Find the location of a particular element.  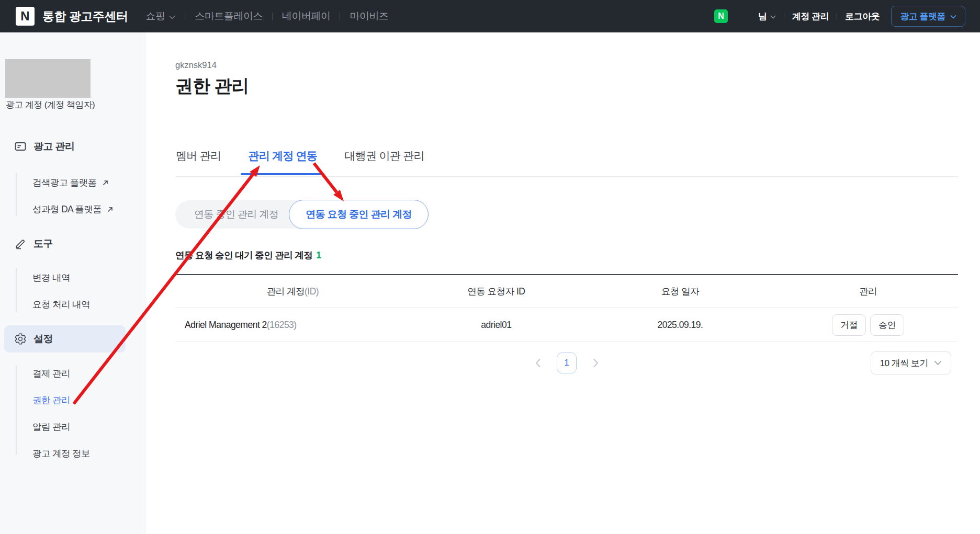

next-page-icon is located at coordinates (595, 363).